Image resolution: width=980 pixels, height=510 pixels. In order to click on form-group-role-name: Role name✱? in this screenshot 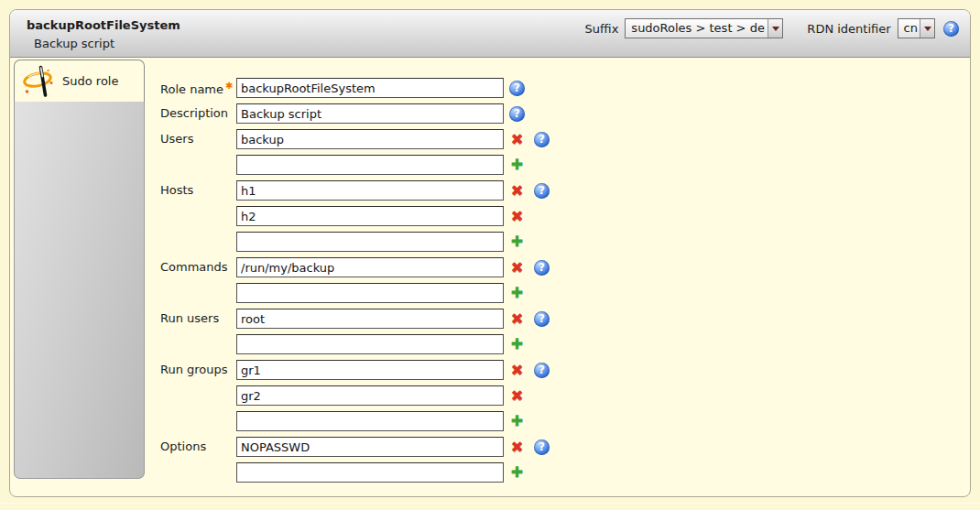, I will do `click(355, 91)`.